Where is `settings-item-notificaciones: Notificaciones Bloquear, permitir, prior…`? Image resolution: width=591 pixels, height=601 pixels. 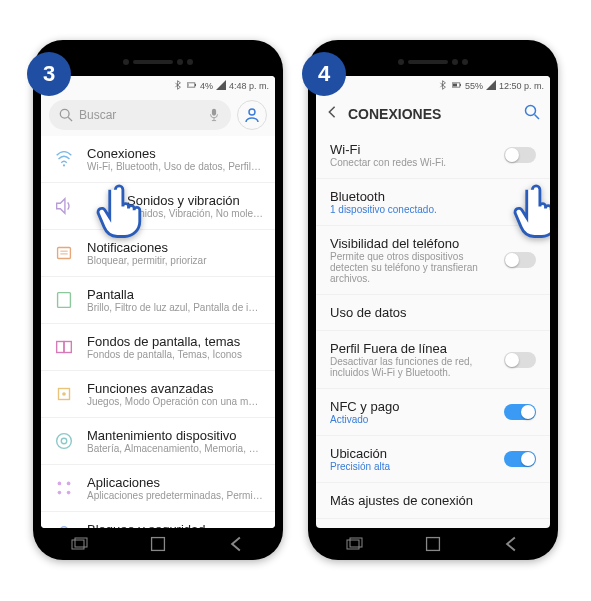 settings-item-notificaciones: Notificaciones Bloquear, permitir, prior… is located at coordinates (158, 254).